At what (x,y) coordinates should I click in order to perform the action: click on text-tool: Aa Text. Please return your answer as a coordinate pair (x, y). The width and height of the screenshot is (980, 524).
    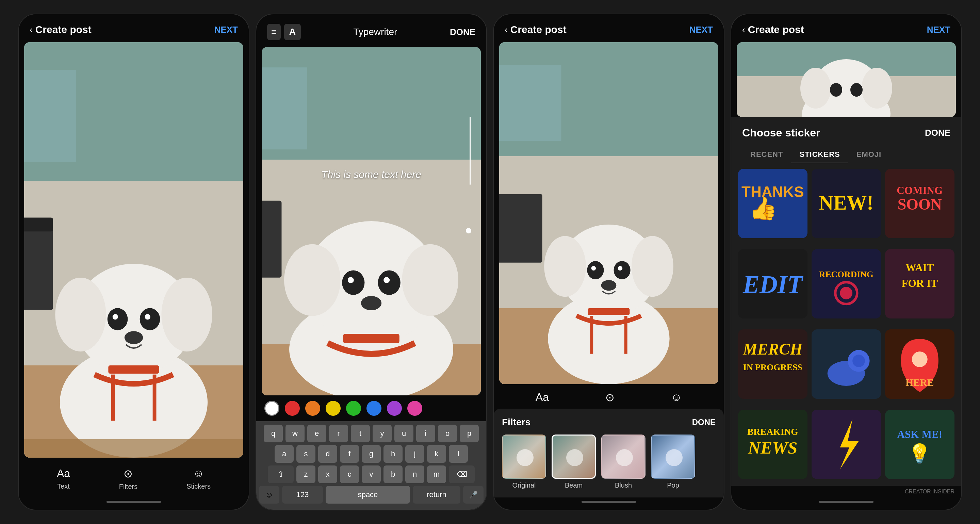
    Looking at the image, I should click on (63, 479).